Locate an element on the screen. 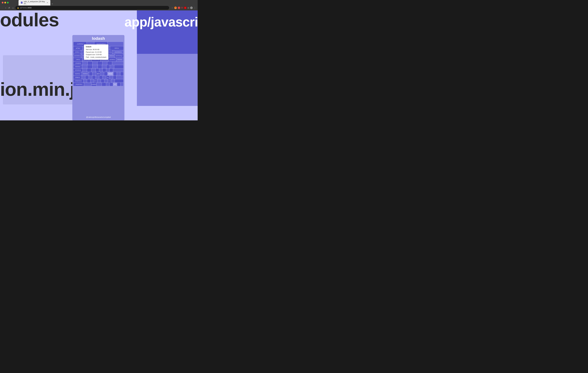  treemap-cell-r11a is located at coordinates (85, 81).